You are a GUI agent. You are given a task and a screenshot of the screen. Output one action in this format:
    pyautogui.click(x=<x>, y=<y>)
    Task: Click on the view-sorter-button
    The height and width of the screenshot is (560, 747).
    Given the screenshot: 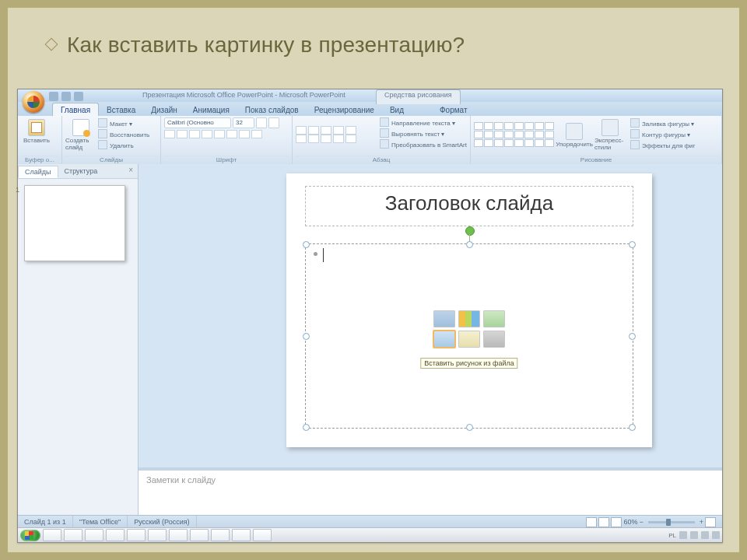 What is the action you would take?
    pyautogui.click(x=604, y=523)
    